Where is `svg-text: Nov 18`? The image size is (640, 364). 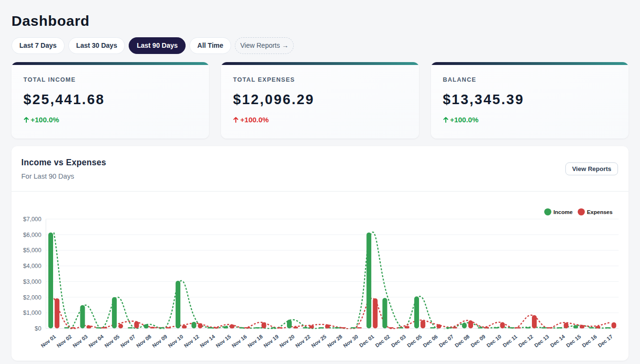 svg-text: Nov 18 is located at coordinates (255, 341).